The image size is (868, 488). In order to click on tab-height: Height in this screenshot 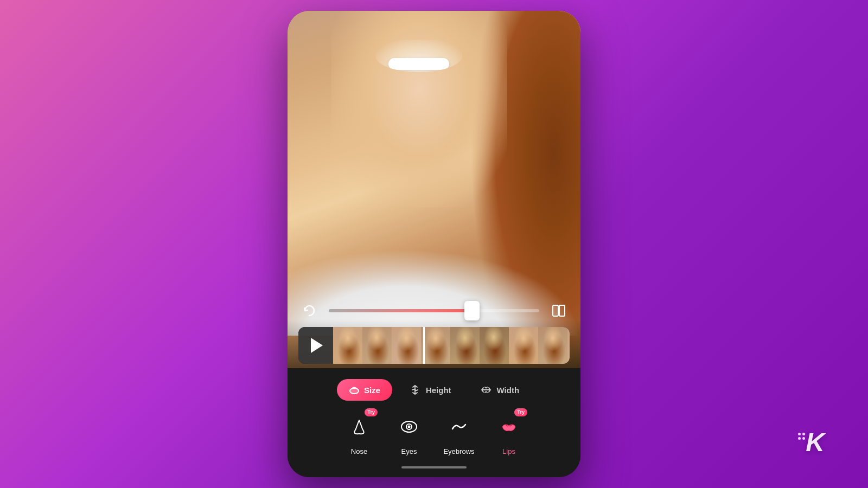, I will do `click(430, 390)`.